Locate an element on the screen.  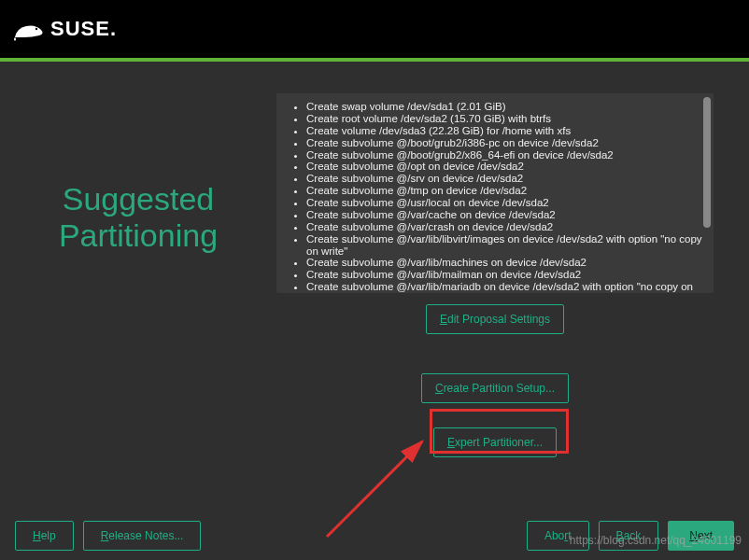
next-button: Next is located at coordinates (700, 536).